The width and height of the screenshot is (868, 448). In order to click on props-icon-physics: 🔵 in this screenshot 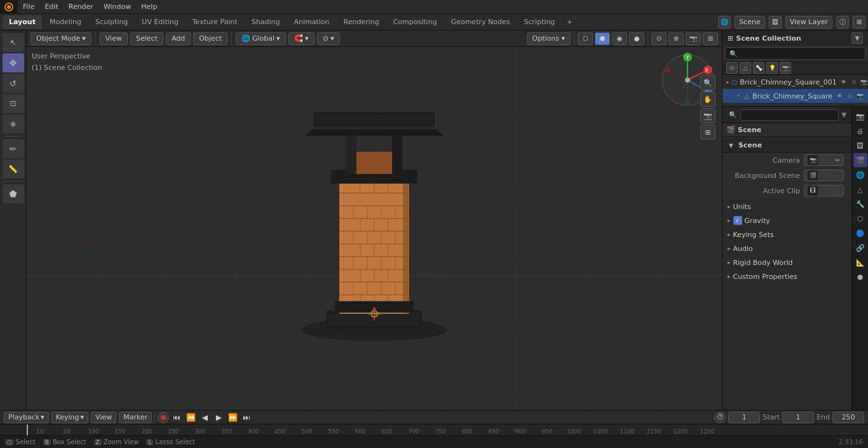, I will do `click(860, 233)`.